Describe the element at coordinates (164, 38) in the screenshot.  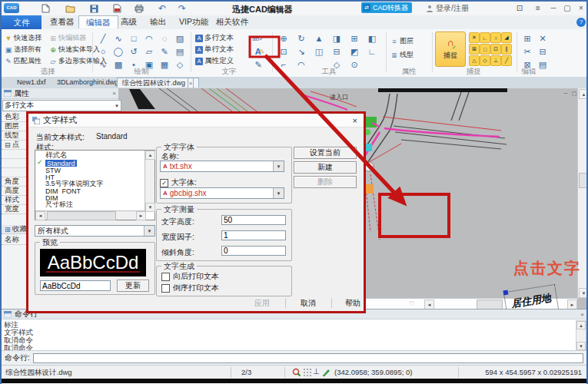
I see `revision-cloud-icon: ◌` at that location.